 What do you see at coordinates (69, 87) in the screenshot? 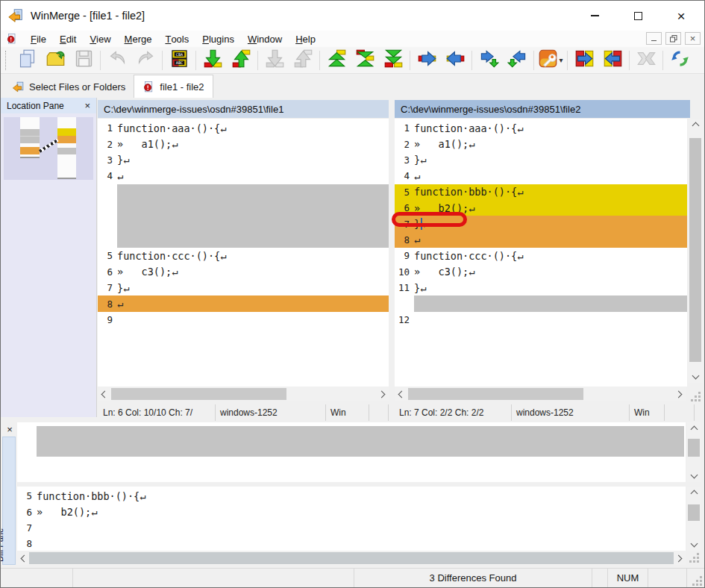
I see `tab-select-files: Select Files or Folders` at bounding box center [69, 87].